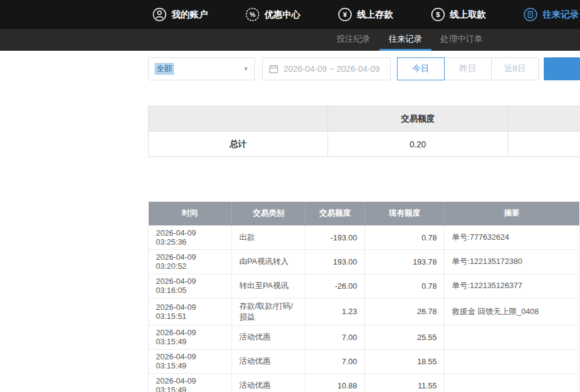 The width and height of the screenshot is (580, 392). I want to click on today-button: 今日, so click(420, 69).